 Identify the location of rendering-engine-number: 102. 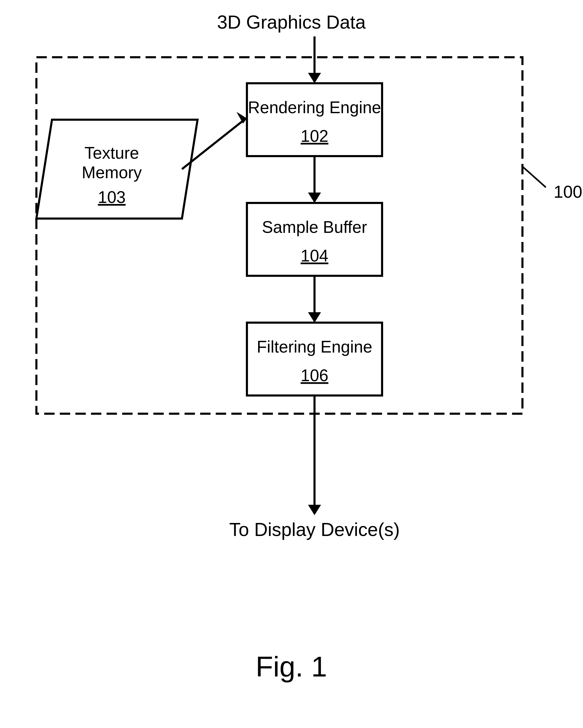
(314, 136).